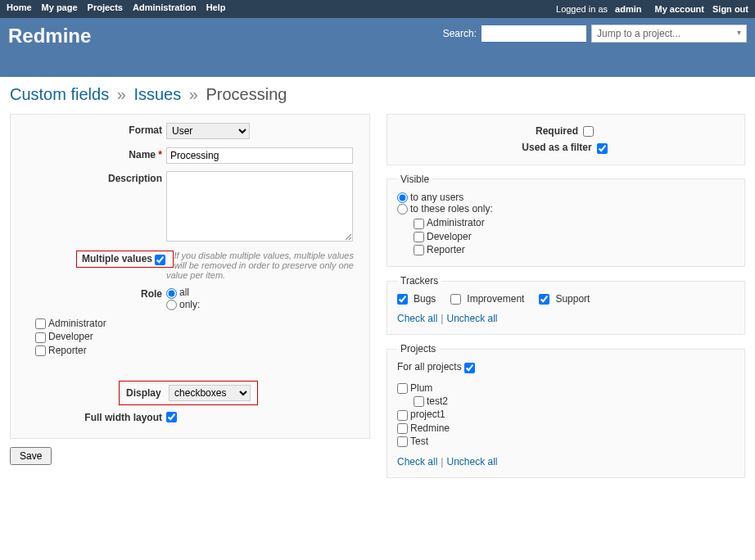  Describe the element at coordinates (413, 441) in the screenshot. I see `project-item: Test` at that location.